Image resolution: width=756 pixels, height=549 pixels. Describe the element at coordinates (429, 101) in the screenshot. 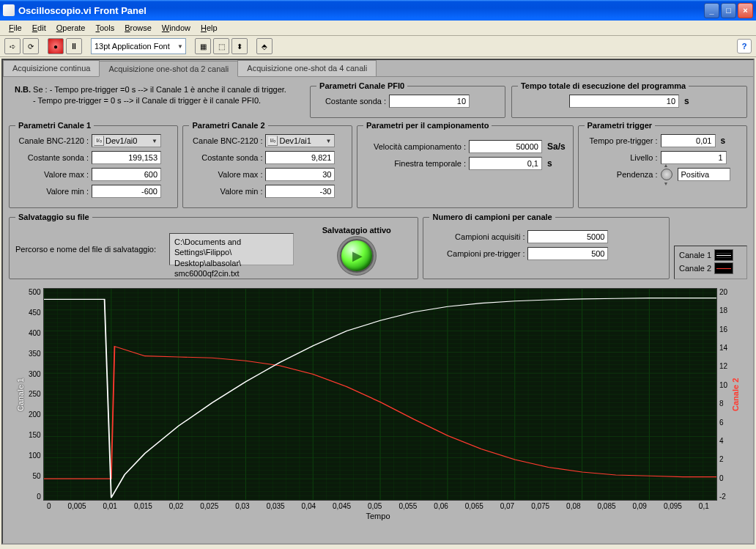

I see `input-pfi0-costante` at that location.